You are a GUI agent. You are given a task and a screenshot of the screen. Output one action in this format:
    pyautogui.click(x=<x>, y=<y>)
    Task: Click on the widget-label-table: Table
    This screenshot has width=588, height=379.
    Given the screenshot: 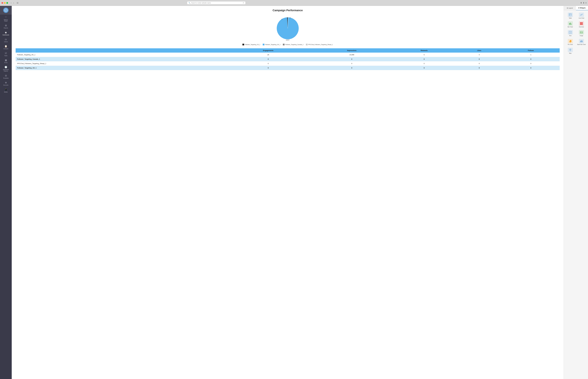 What is the action you would take?
    pyautogui.click(x=570, y=18)
    